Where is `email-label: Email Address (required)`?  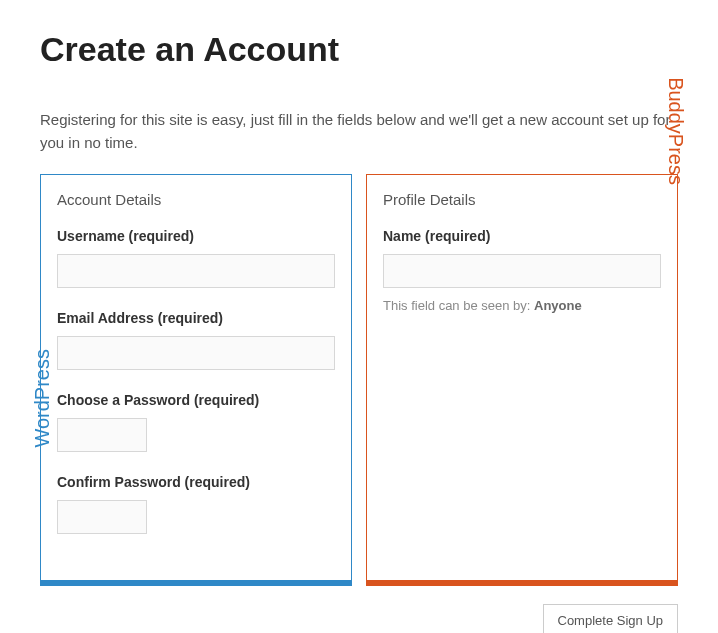 email-label: Email Address (required) is located at coordinates (196, 318).